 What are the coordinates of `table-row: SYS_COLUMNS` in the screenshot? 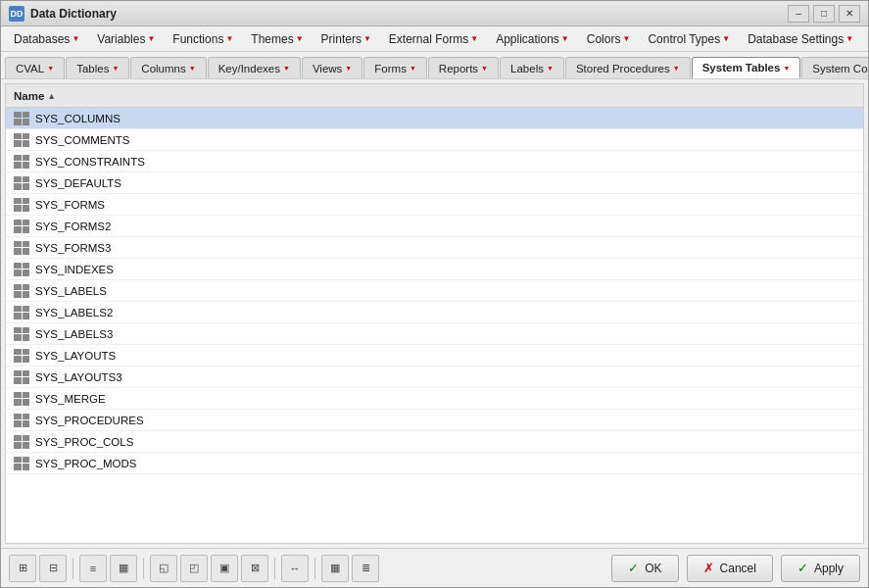 It's located at (435, 119).